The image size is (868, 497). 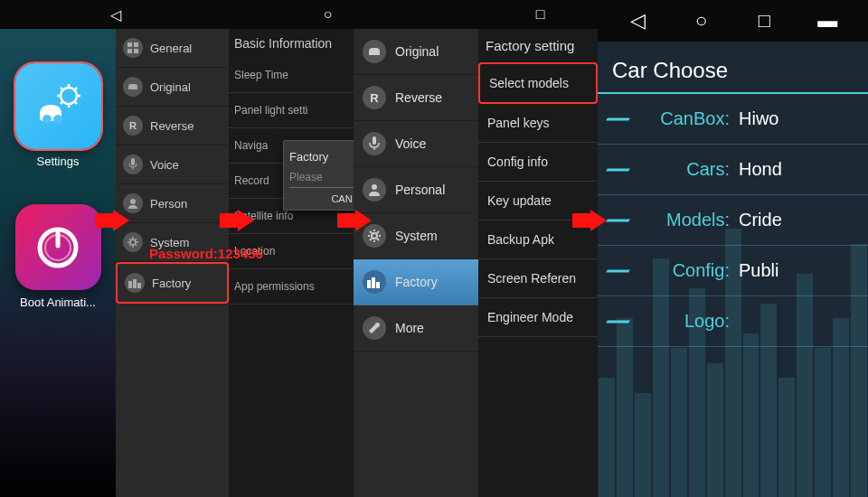 I want to click on boot-animation-icon, so click(x=58, y=248).